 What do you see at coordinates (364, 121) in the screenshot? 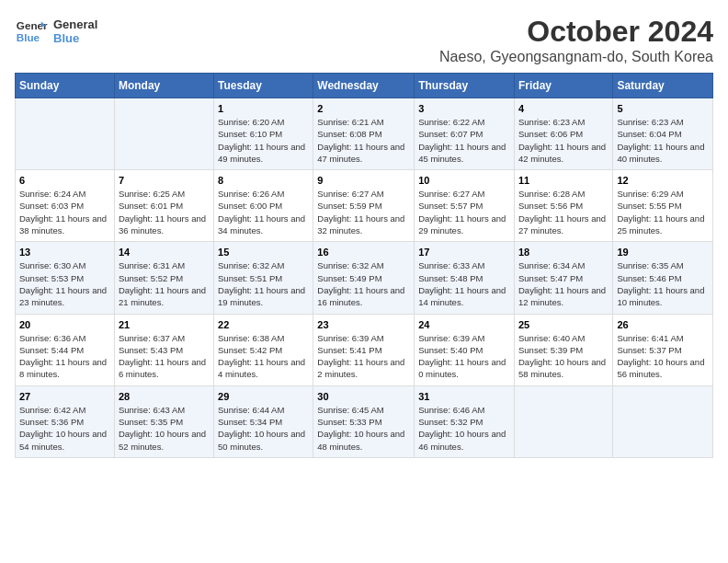
I see `sunrise-text: Sunrise: 6:21 AM` at bounding box center [364, 121].